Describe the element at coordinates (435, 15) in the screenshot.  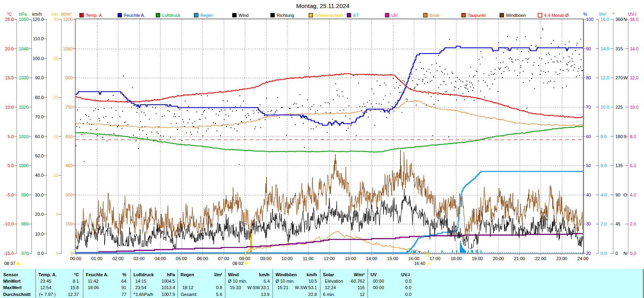
I see `svg-text: Solar` at that location.